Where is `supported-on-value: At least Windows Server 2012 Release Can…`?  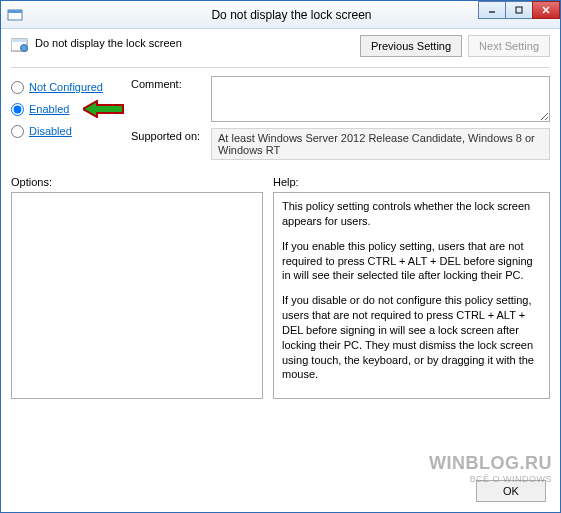 supported-on-value: At least Windows Server 2012 Release Can… is located at coordinates (380, 144).